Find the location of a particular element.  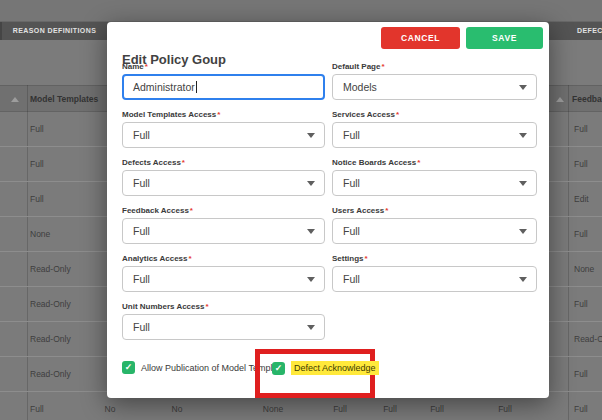

column-header-feedback: Feedback is located at coordinates (587, 100).